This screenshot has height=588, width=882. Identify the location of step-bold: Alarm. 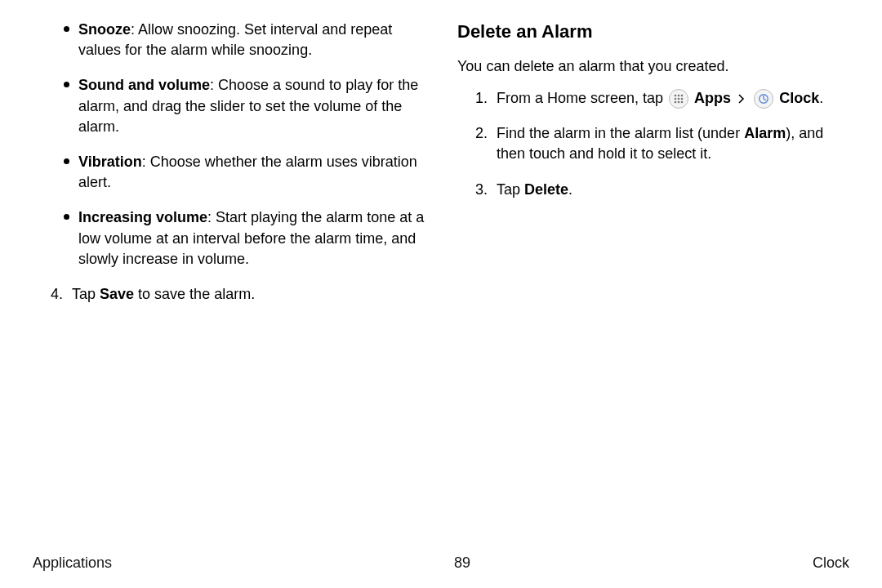
(764, 133).